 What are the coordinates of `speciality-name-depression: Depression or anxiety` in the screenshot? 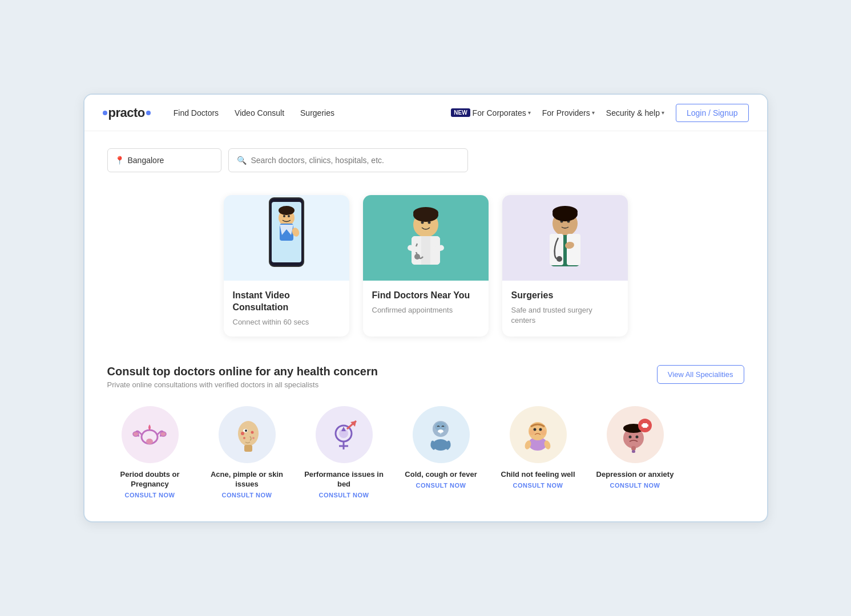 It's located at (635, 475).